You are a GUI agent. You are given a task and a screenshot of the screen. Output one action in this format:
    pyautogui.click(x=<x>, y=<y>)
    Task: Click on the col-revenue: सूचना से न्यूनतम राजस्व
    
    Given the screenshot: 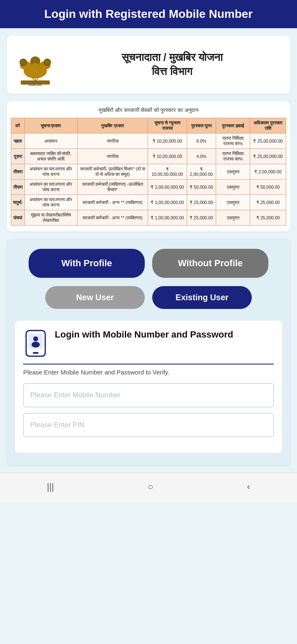 What is the action you would take?
    pyautogui.click(x=168, y=126)
    